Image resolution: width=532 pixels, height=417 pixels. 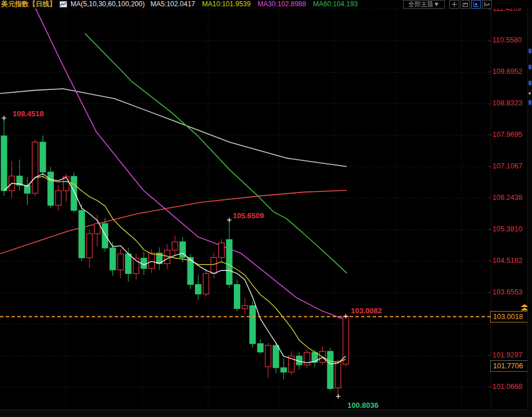 I want to click on playback-icon-button, so click(x=476, y=5).